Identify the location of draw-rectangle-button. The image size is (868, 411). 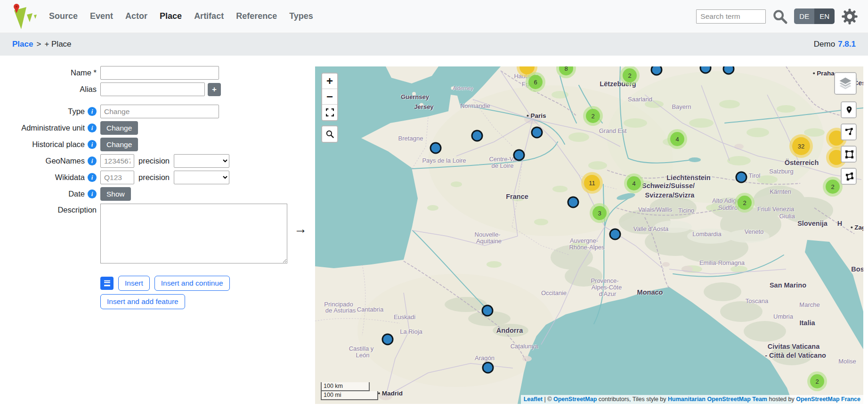
(849, 154).